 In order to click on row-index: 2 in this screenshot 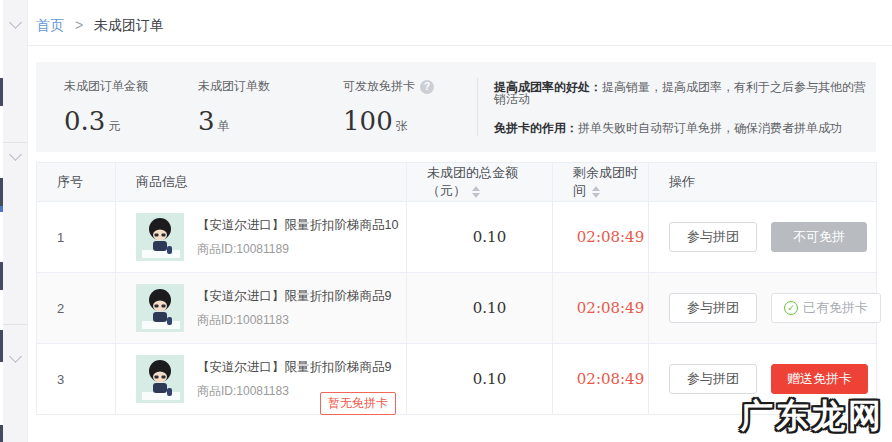, I will do `click(76, 308)`.